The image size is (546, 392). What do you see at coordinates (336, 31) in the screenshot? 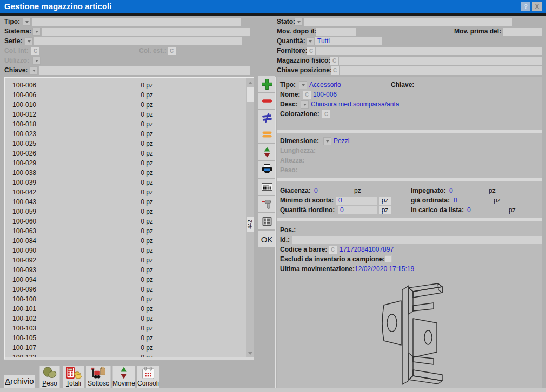
I see `mov-dopo-field` at bounding box center [336, 31].